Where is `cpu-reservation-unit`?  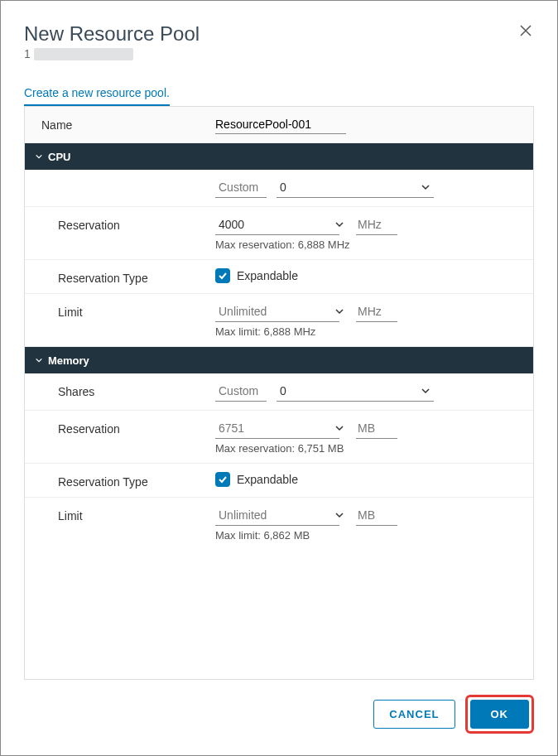
cpu-reservation-unit is located at coordinates (377, 225).